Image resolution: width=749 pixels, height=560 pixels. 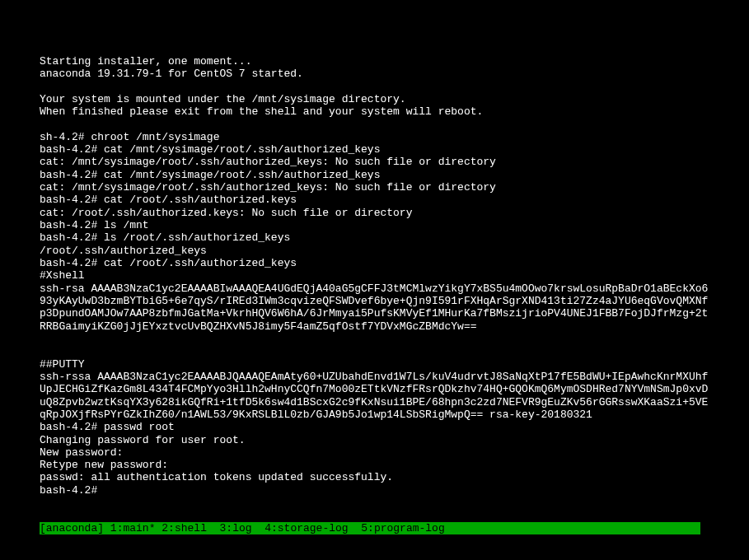 I want to click on terminal-line: ssh-rsa AAAAB3NzaC1yc2EAAAABIwAAAQEA4UGd…, so click(x=374, y=308).